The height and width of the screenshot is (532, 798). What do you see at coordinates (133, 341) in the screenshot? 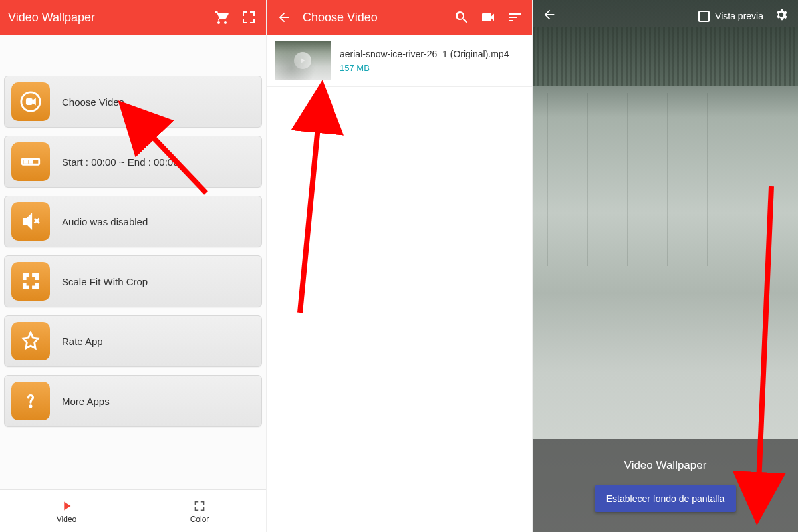
I see `menu-rate: Rate App` at bounding box center [133, 341].